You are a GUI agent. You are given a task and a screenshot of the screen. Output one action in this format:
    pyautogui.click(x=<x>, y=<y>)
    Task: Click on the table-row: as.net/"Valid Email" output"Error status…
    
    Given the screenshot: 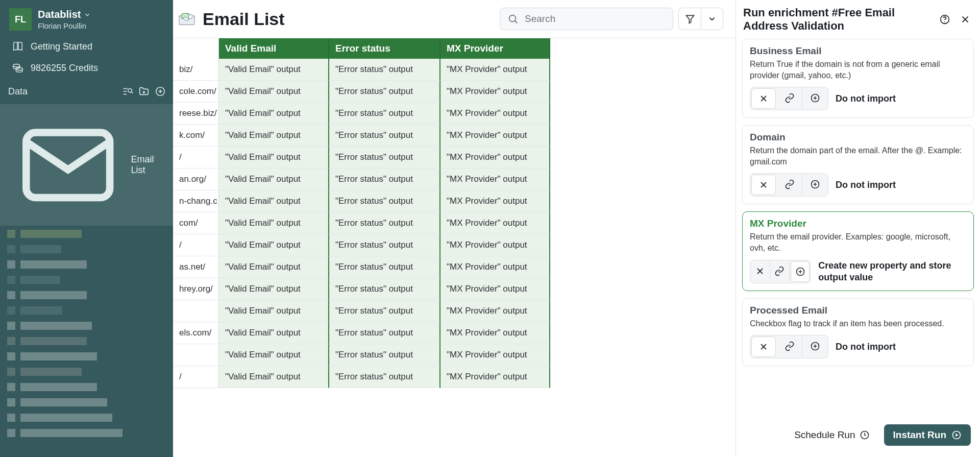 What is the action you would take?
    pyautogui.click(x=361, y=268)
    